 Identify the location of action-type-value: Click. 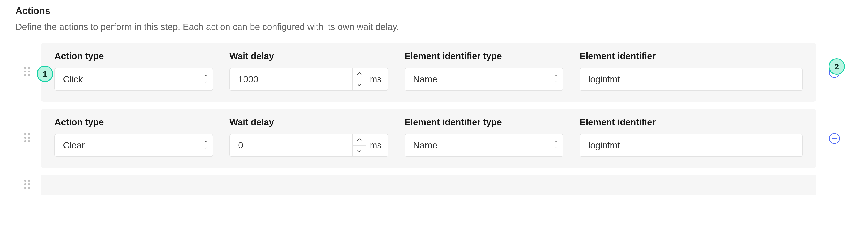
(73, 79).